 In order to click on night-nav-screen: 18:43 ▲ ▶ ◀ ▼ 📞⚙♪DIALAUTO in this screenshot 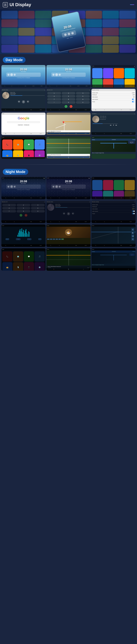, I will do `click(114, 236)`.